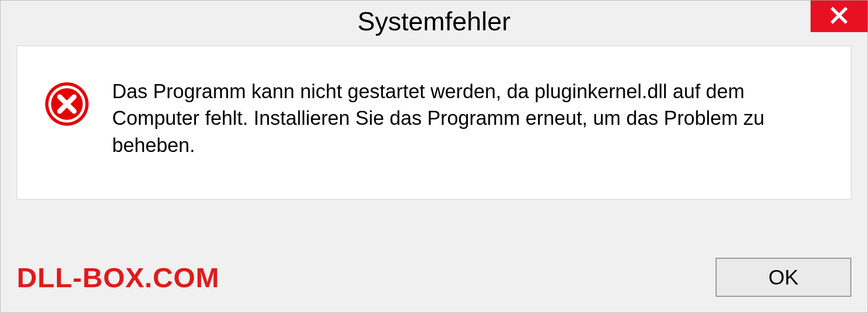 The image size is (868, 313). I want to click on title-bar: Systemfehler, so click(434, 21).